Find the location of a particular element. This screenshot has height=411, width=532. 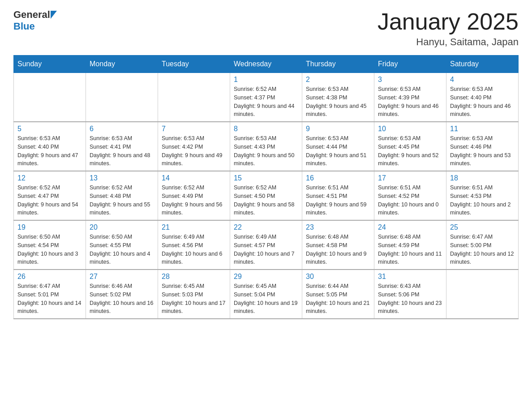

day-number: 6 is located at coordinates (122, 129).